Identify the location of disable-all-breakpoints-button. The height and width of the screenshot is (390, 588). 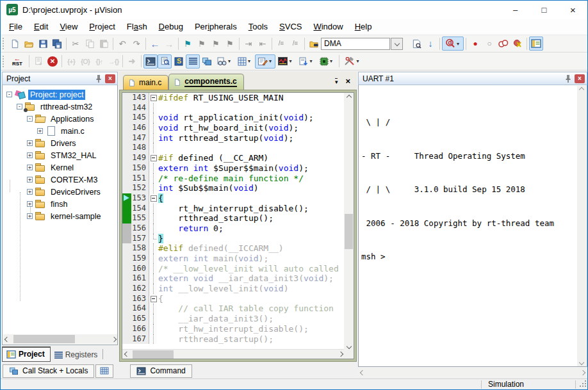
(503, 44).